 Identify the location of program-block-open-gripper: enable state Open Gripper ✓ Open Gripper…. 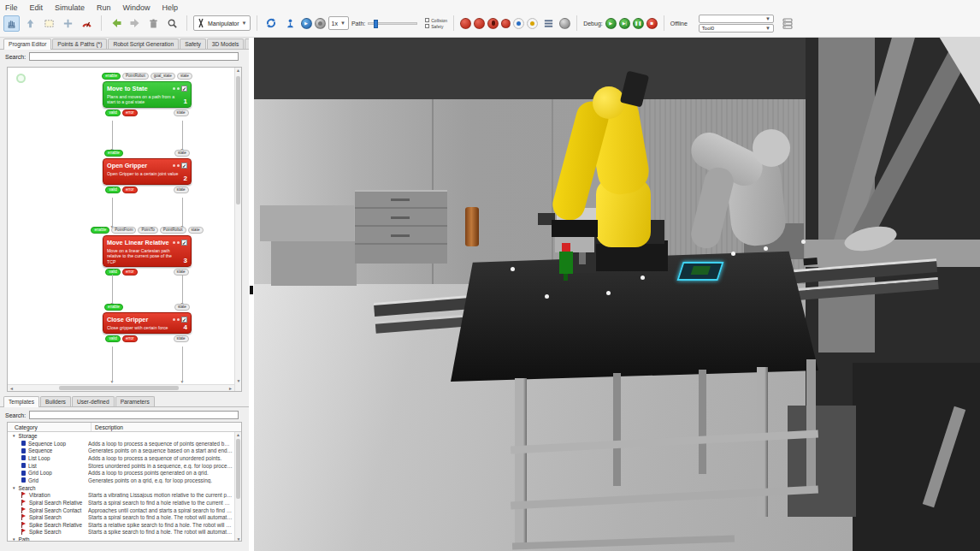
(147, 188).